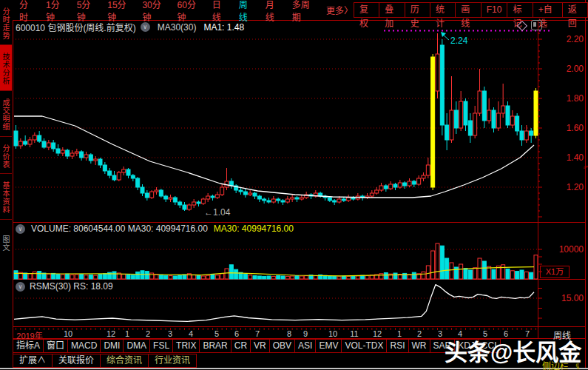  Describe the element at coordinates (563, 69) in the screenshot. I see `price-axis-label: 2.00` at that location.